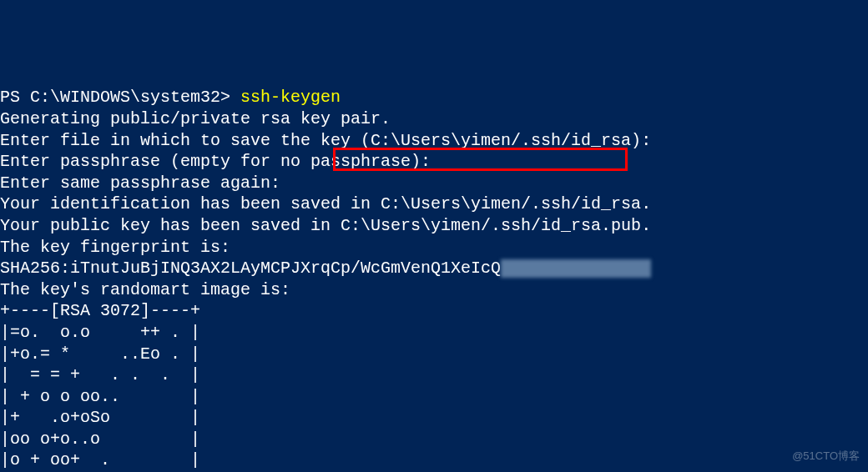 The width and height of the screenshot is (868, 472). I want to click on output-line: Enter passphrase (empty for no passphras…, so click(215, 162).